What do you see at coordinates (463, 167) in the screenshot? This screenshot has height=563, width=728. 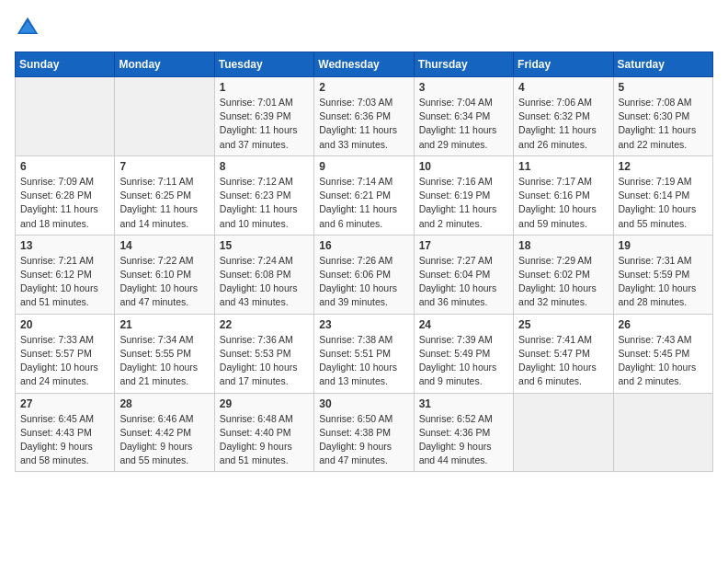 I see `day-number: 10` at bounding box center [463, 167].